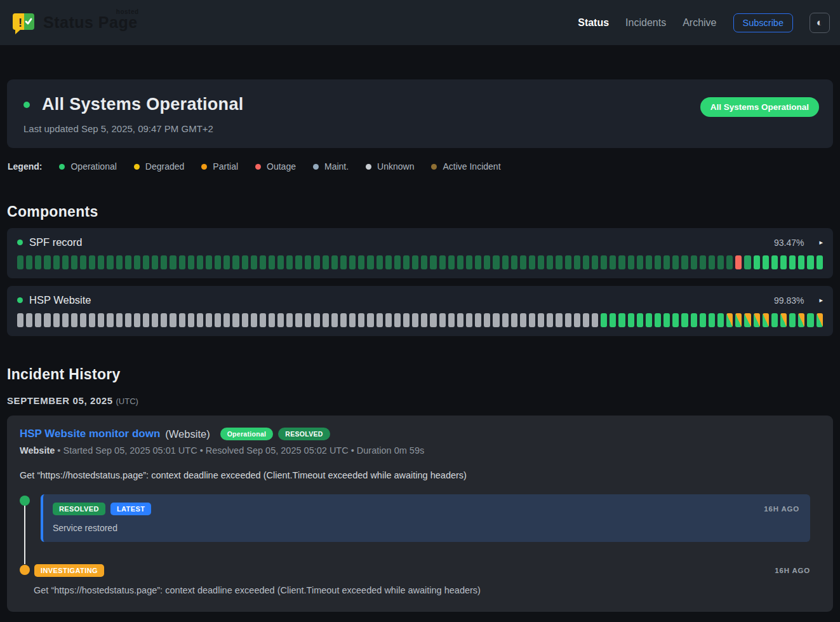 This screenshot has height=622, width=840. What do you see at coordinates (90, 434) in the screenshot?
I see `incident-title-link: HSP Website monitor down` at bounding box center [90, 434].